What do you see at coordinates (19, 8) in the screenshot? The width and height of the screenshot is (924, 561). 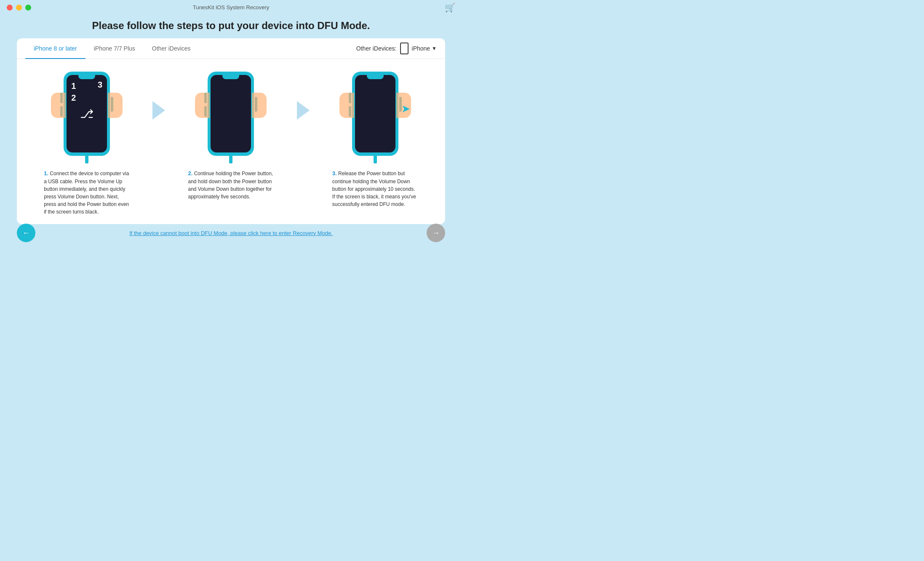 I see `minimize-button` at bounding box center [19, 8].